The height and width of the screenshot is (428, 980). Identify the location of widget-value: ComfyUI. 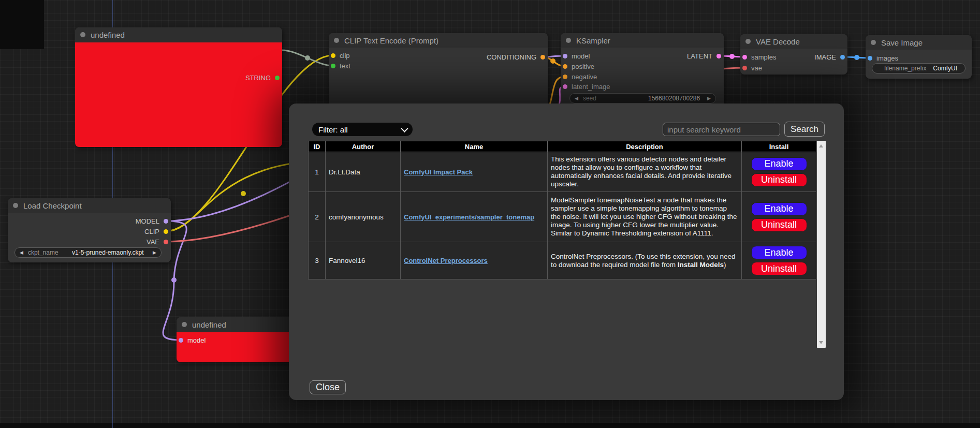
(945, 68).